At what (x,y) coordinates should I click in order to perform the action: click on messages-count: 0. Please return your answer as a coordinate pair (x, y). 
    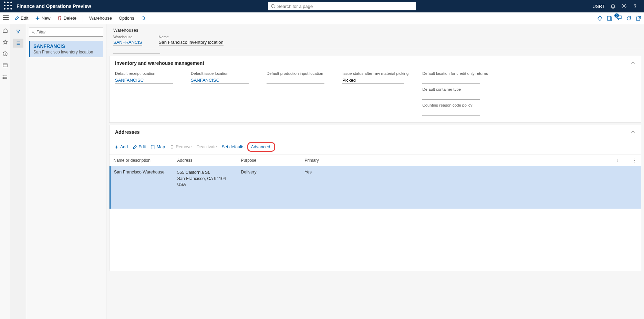
    Looking at the image, I should click on (616, 16).